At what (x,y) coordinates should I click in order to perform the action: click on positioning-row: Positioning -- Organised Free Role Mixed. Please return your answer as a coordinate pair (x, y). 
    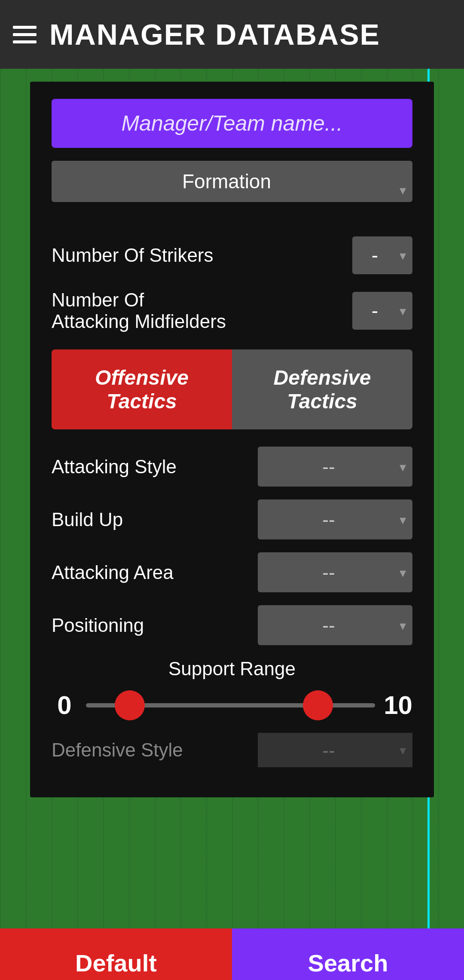
    Looking at the image, I should click on (232, 625).